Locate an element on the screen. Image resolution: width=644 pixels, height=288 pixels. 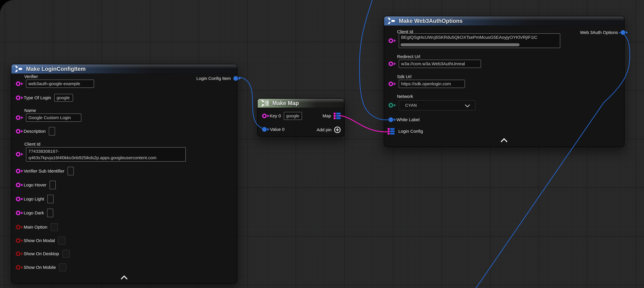
show-on-modal-pin is located at coordinates (18, 241).